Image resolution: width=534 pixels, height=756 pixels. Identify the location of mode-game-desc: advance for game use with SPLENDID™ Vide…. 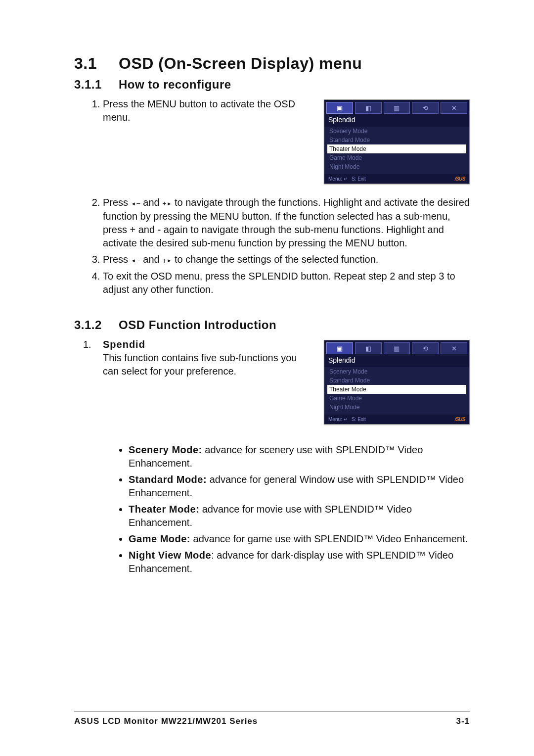
(329, 539).